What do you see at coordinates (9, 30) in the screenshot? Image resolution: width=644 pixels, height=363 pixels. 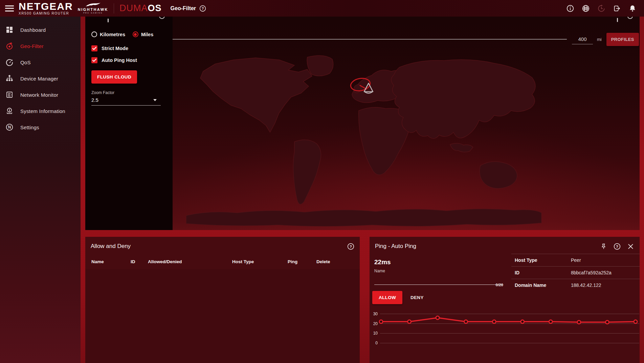 I see `dashboard-icon` at bounding box center [9, 30].